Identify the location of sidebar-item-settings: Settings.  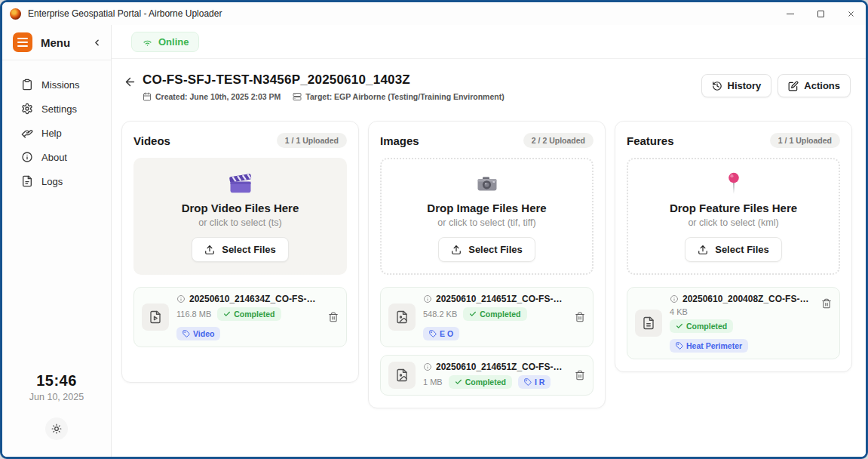
(57, 109).